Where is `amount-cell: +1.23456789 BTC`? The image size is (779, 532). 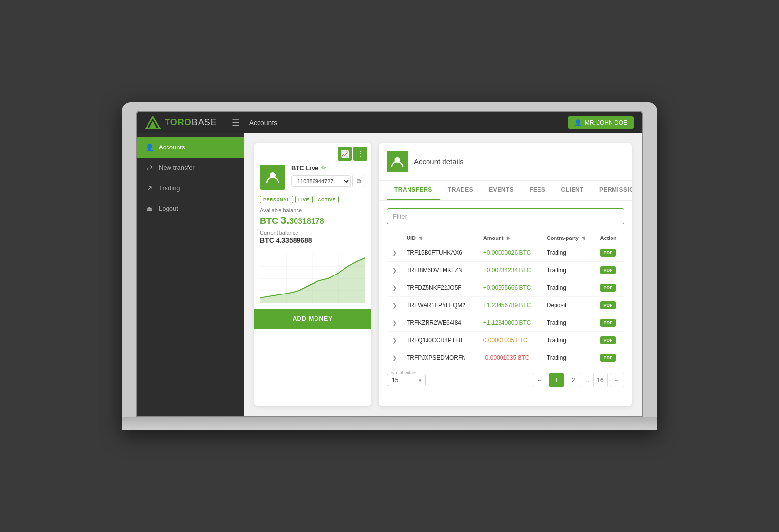 amount-cell: +1.23456789 BTC is located at coordinates (507, 305).